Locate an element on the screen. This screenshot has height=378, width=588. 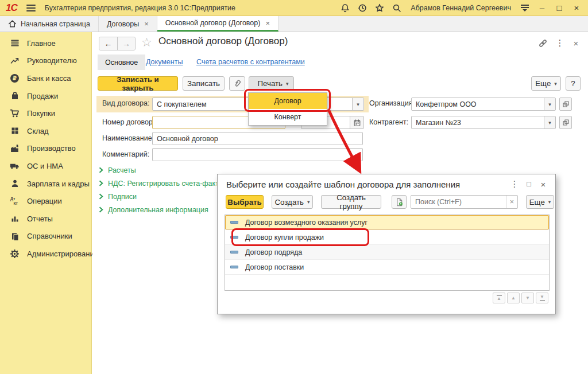
attachments-button is located at coordinates (237, 84).